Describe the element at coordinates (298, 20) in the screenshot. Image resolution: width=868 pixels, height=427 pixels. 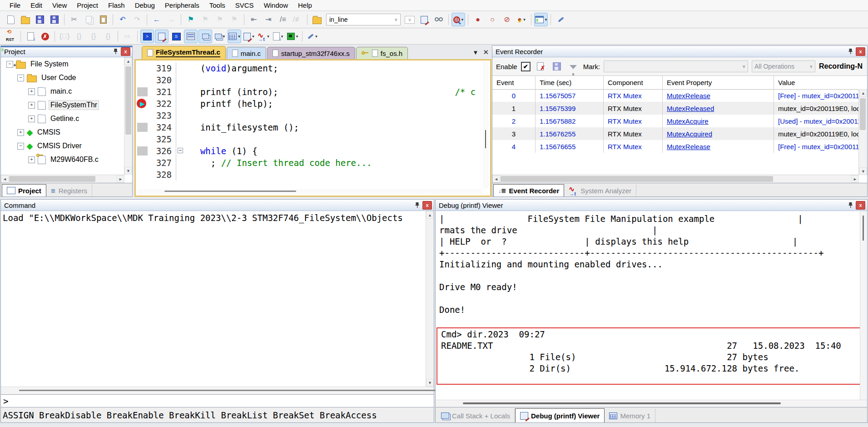
I see `uncomment-button: /≢` at that location.